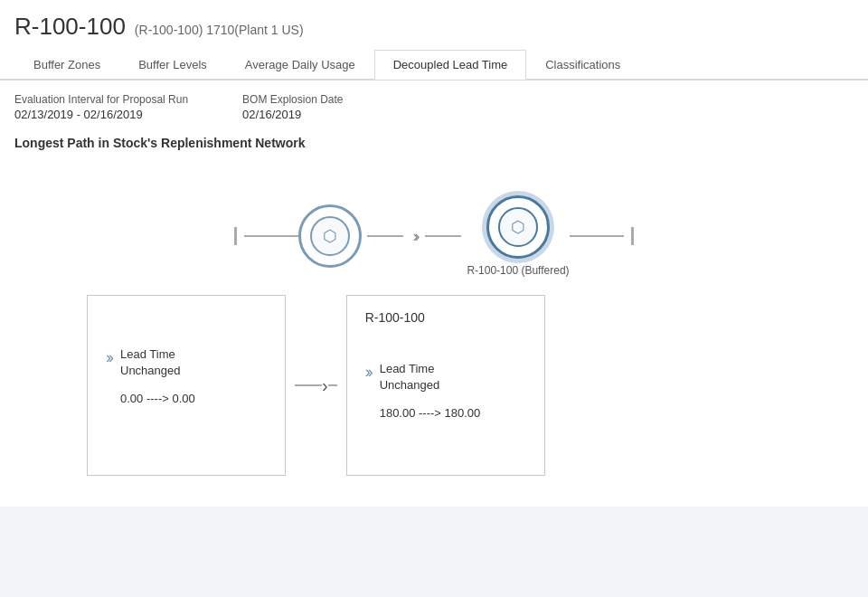 This screenshot has height=597, width=868. Describe the element at coordinates (330, 236) in the screenshot. I see `node-1-wrapper: ⬡` at that location.